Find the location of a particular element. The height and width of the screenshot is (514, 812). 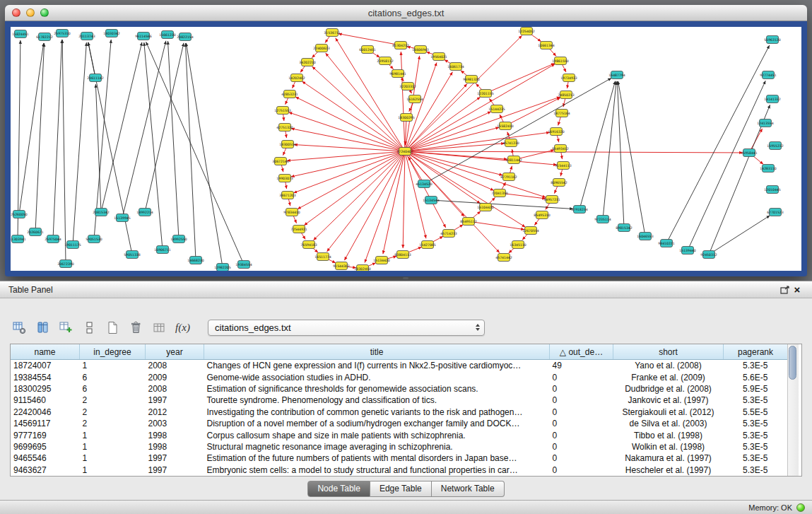

panel-resize-handle is located at coordinates (406, 279).